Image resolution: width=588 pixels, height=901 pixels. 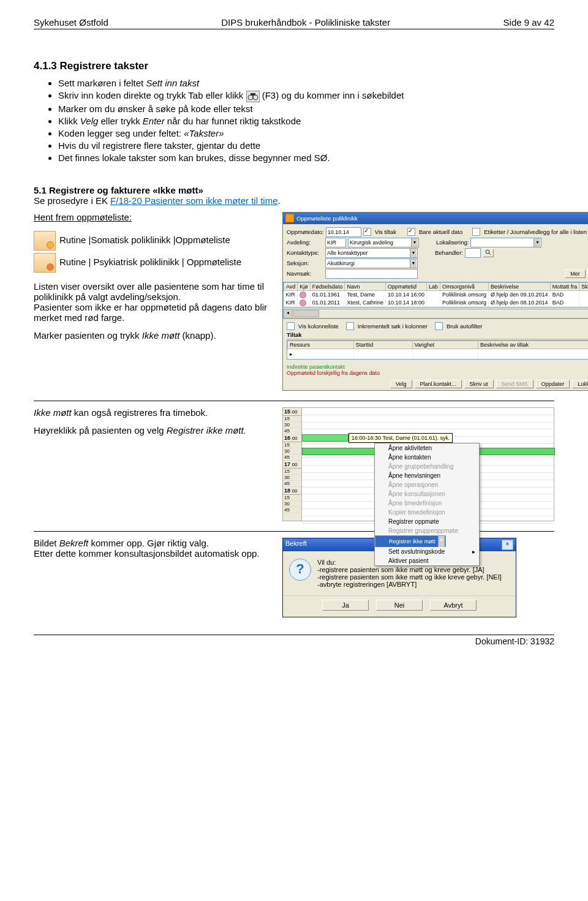 What do you see at coordinates (371, 253) in the screenshot?
I see `kontakttype-select: Alle kontakttyper` at bounding box center [371, 253].